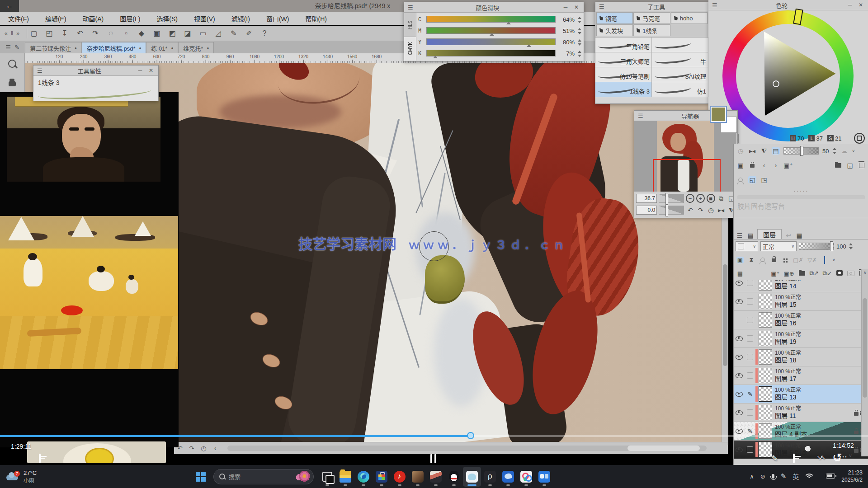  I want to click on clock-icon: ◷, so click(741, 151).